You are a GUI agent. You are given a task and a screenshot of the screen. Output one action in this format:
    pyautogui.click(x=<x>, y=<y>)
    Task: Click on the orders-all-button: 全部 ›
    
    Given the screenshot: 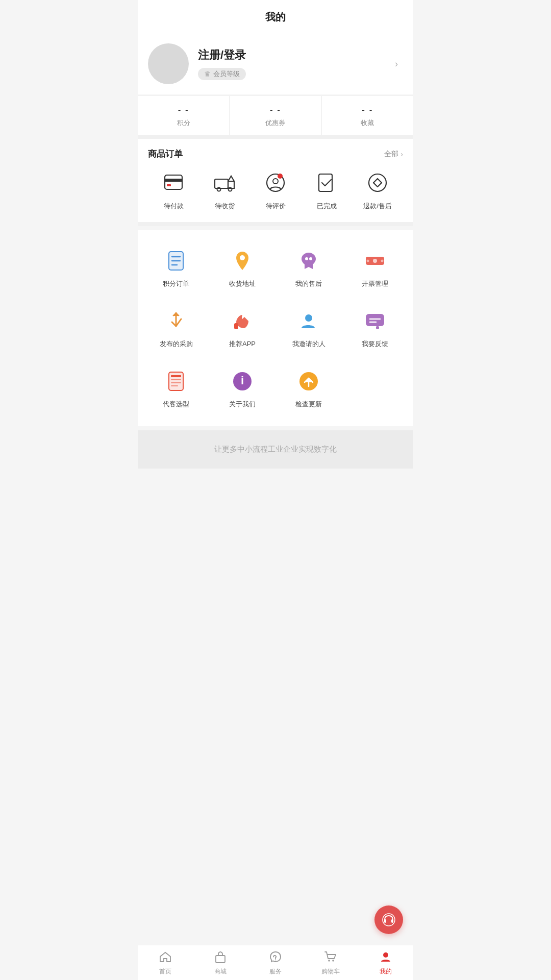 What is the action you would take?
    pyautogui.click(x=394, y=154)
    